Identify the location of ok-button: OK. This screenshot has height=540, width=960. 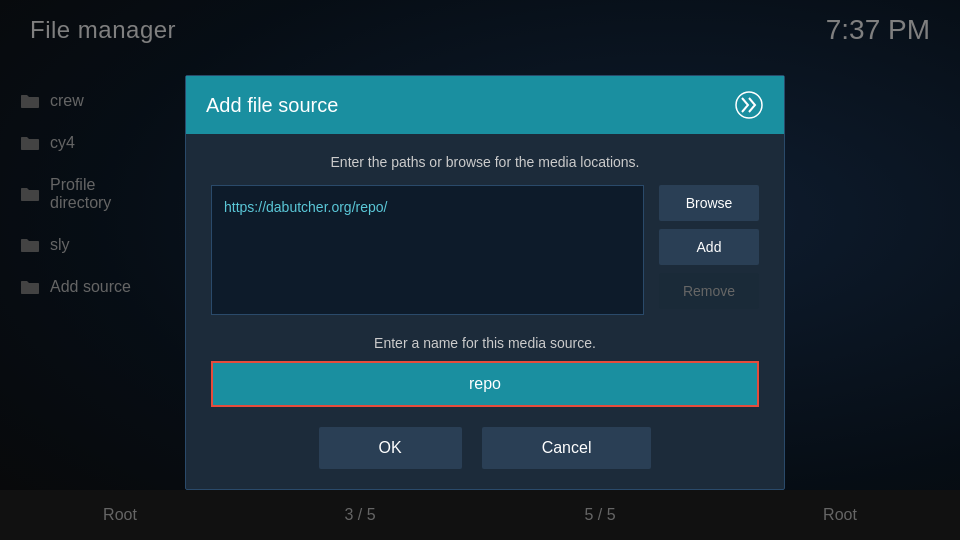
(390, 448).